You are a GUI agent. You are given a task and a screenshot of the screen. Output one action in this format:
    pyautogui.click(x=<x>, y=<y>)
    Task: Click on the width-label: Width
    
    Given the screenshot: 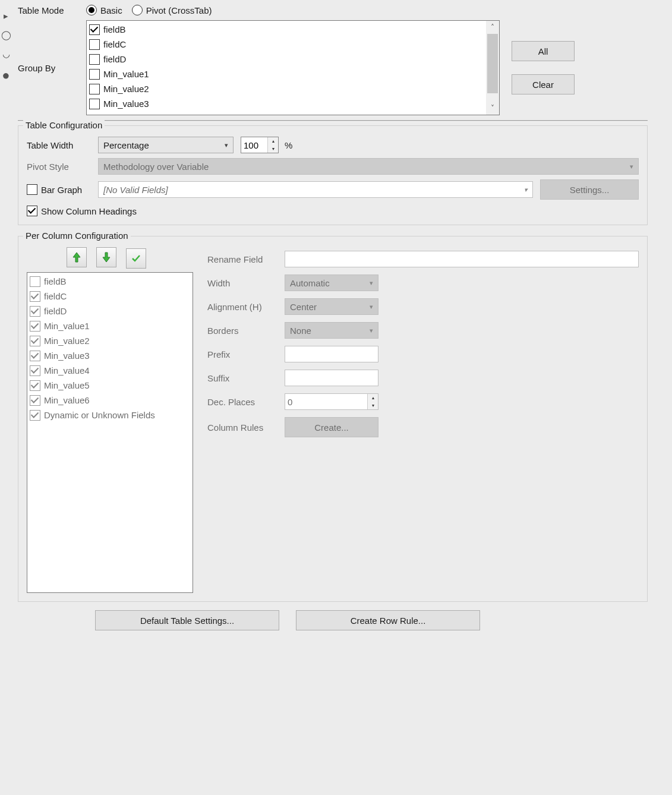 What is the action you would take?
    pyautogui.click(x=246, y=283)
    